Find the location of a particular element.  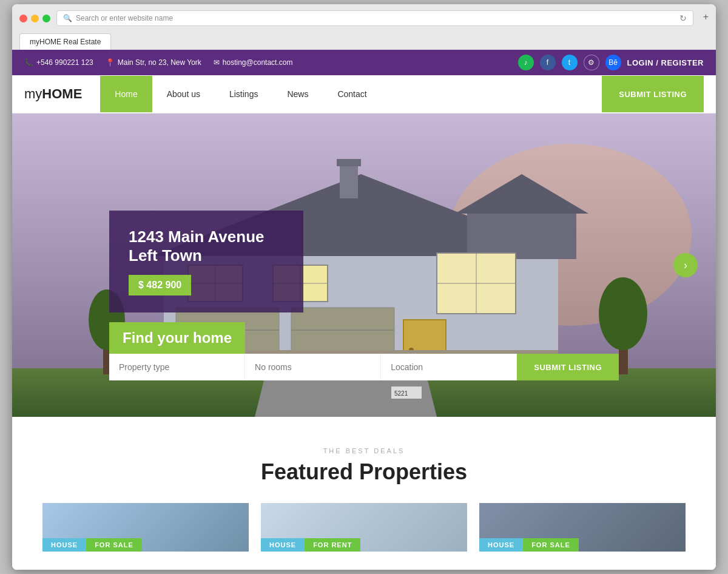

property-cards-row: HOUSE FOR SALE HOUSE FOR RENT is located at coordinates (364, 527).